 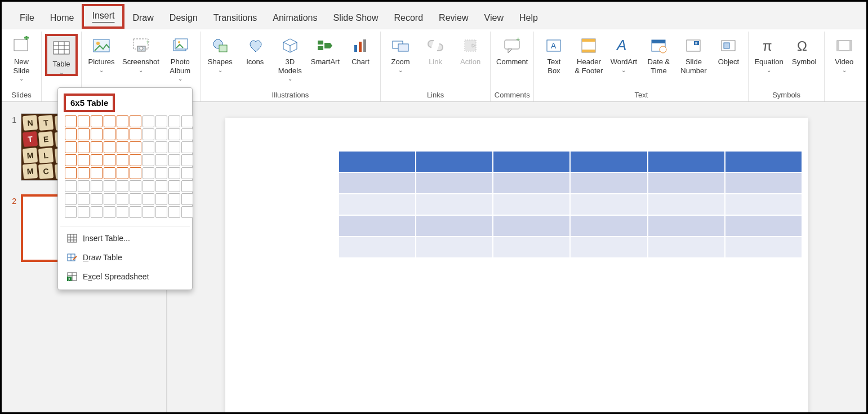 I want to click on excel-spreadsheet-menuitem: X Excel Spreadsheet, so click(x=125, y=277).